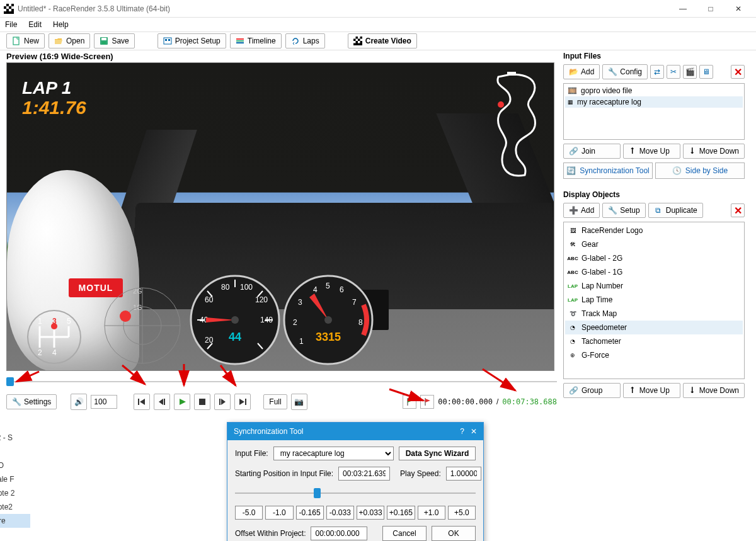 This screenshot has width=756, height=541. What do you see at coordinates (633, 151) in the screenshot?
I see `up-icon: 🠕` at bounding box center [633, 151].